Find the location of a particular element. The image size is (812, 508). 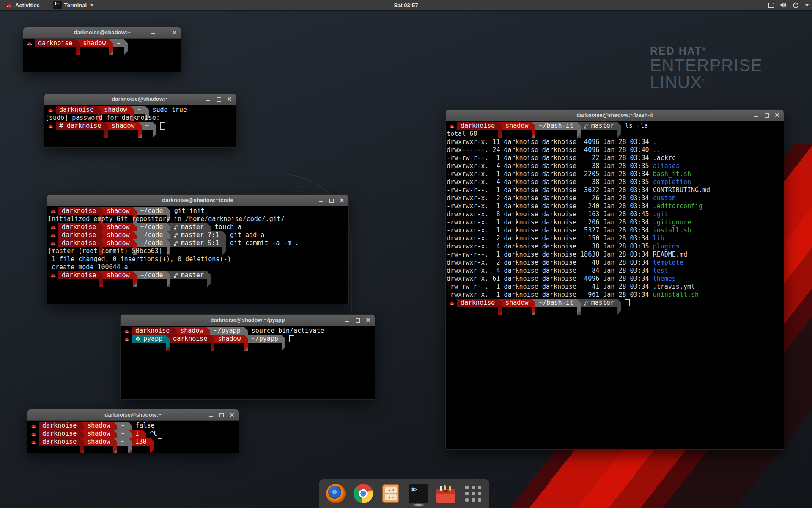

file-name: lib is located at coordinates (659, 239).